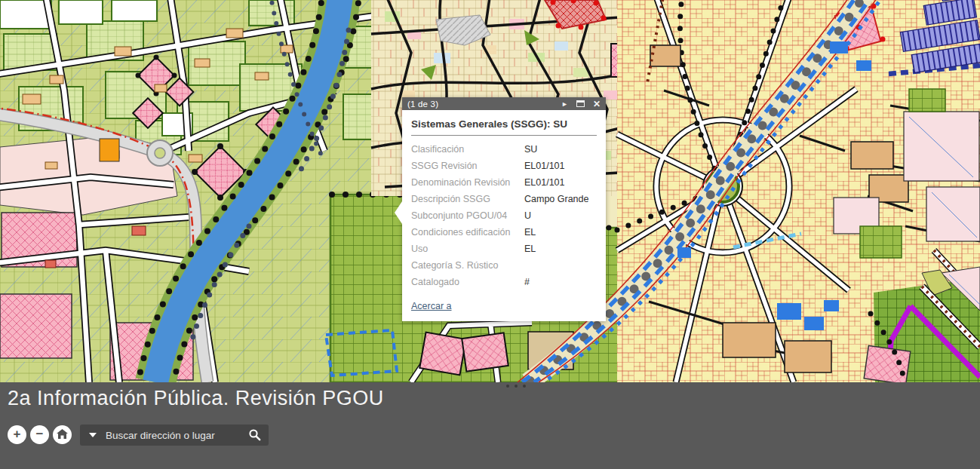  Describe the element at coordinates (432, 306) in the screenshot. I see `zoom-to-link: Acercar a` at that location.